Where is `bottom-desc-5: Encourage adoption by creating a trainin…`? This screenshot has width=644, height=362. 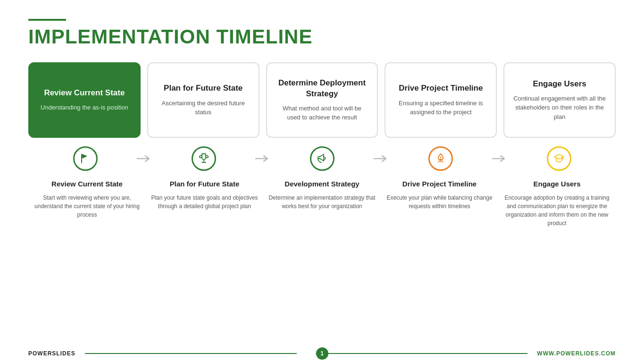
bottom-desc-5: Encourage adoption by creating a trainin… is located at coordinates (557, 210).